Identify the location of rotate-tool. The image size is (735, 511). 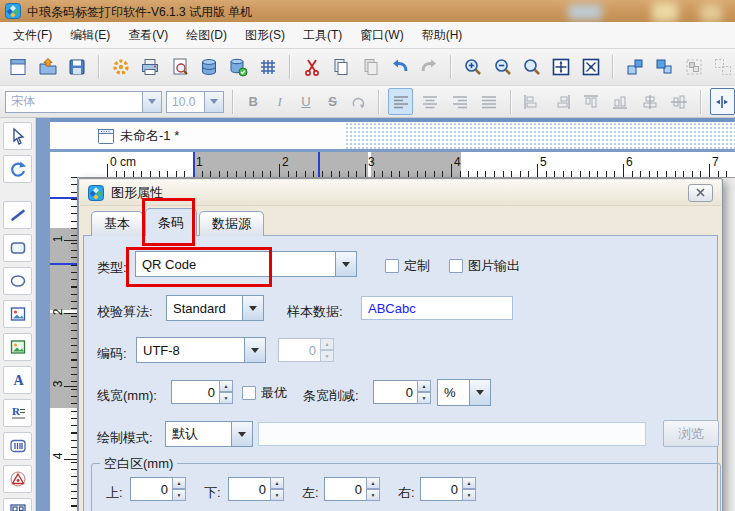
(18, 169).